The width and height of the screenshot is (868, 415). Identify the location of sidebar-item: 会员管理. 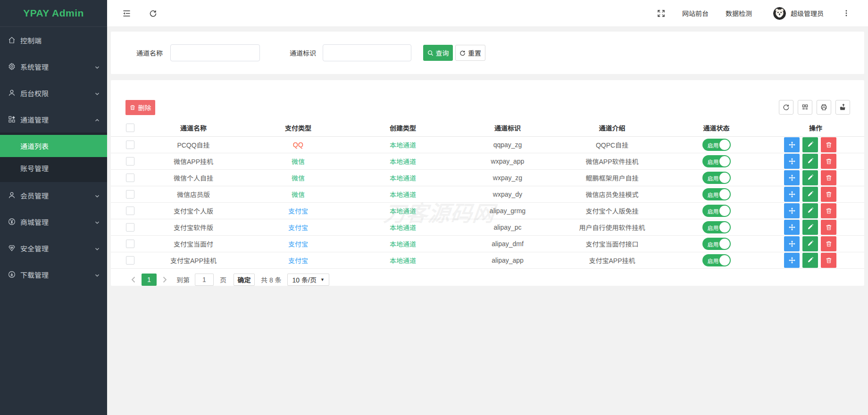
(54, 195).